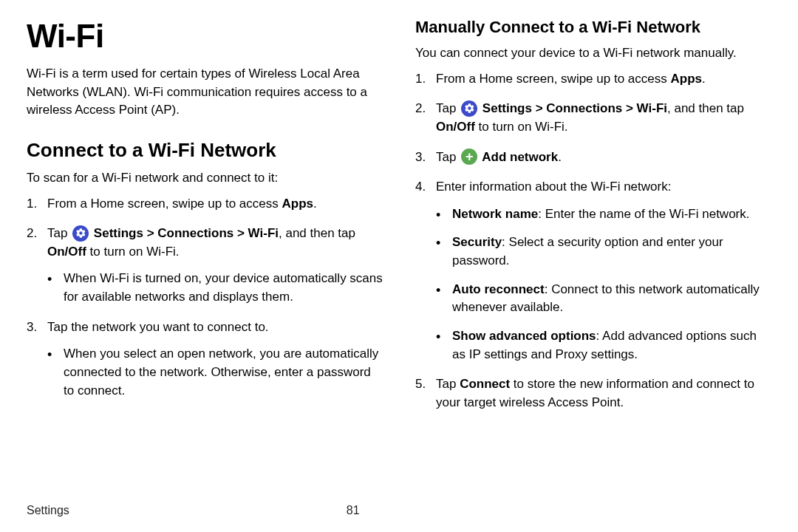 The height and width of the screenshot is (532, 798). I want to click on list-item: When you select an open network, you are…, so click(215, 372).